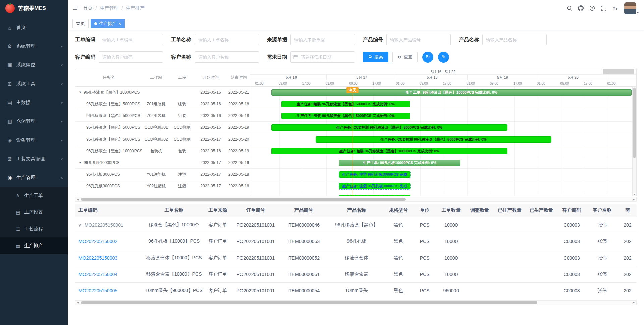  What do you see at coordinates (604, 8) in the screenshot?
I see `fullscreen-icon` at bounding box center [604, 8].